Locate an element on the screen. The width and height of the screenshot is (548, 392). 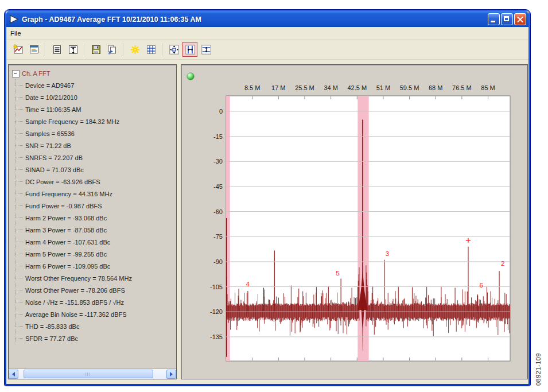
x-tick-label: 59.5 M is located at coordinates (410, 88).